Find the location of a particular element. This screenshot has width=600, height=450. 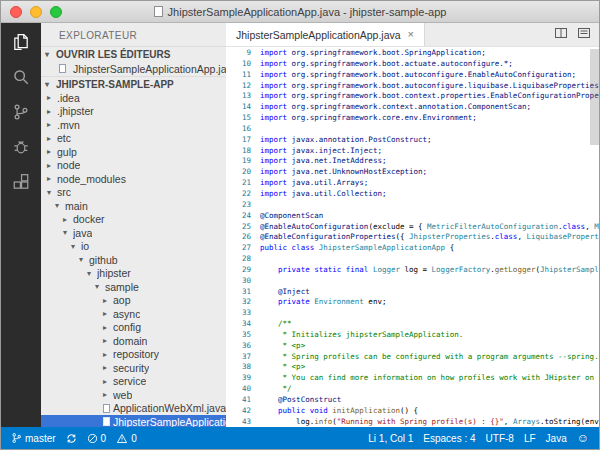

tree-item-github: ▾github is located at coordinates (134, 260).